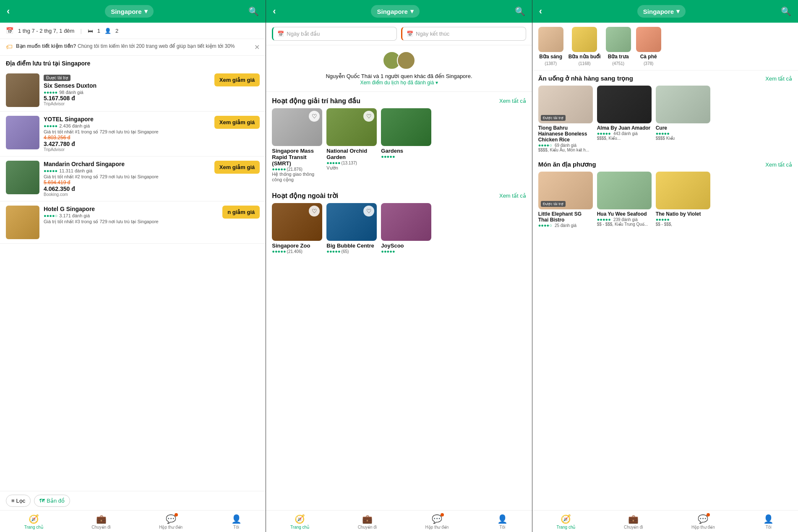  I want to click on hotel-action: Xem giảm giá, so click(237, 167).